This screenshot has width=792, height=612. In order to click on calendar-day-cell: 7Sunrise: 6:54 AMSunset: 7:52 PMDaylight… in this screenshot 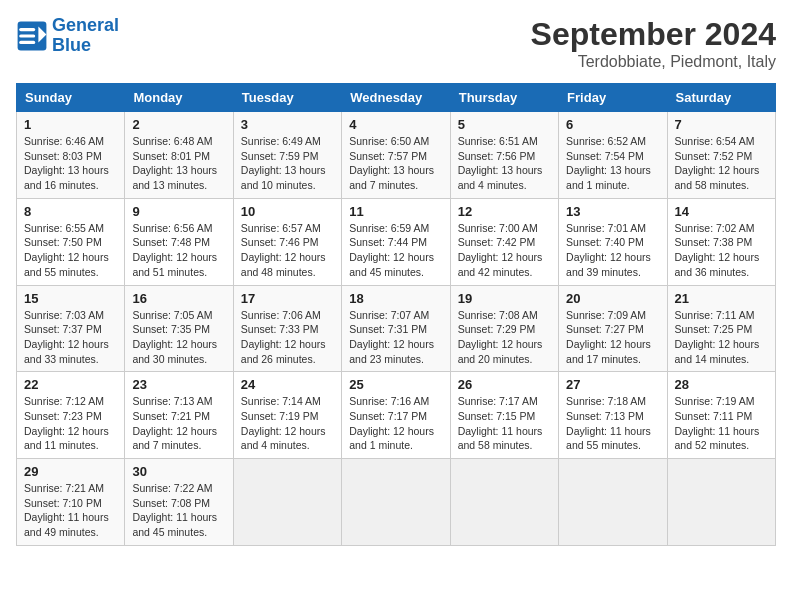, I will do `click(721, 156)`.